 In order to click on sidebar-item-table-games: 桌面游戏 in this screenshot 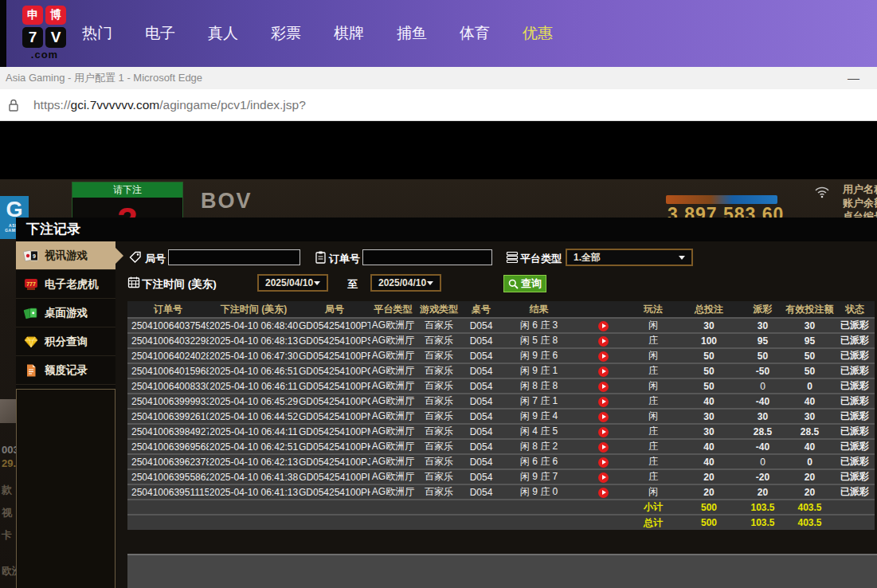, I will do `click(65, 313)`.